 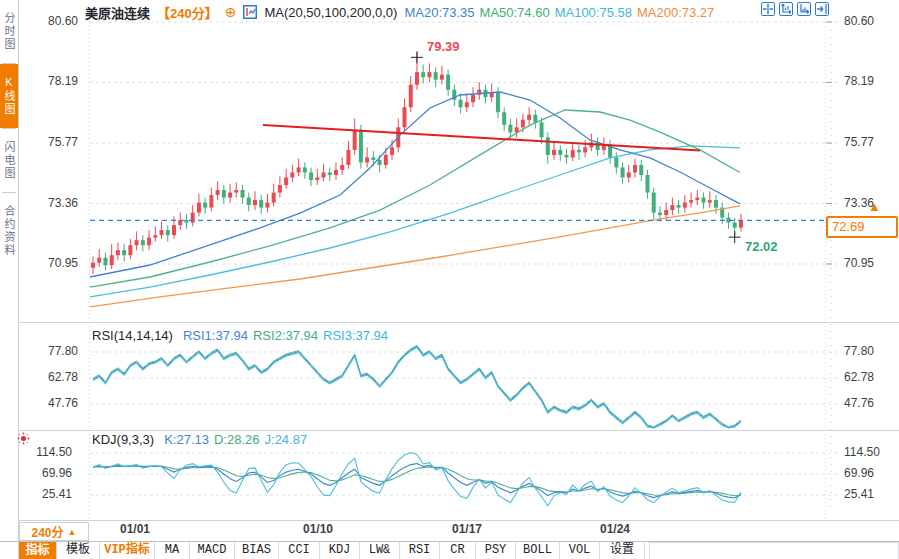 What do you see at coordinates (128, 550) in the screenshot?
I see `toolbar-item-VIP指标: VIP指标` at bounding box center [128, 550].